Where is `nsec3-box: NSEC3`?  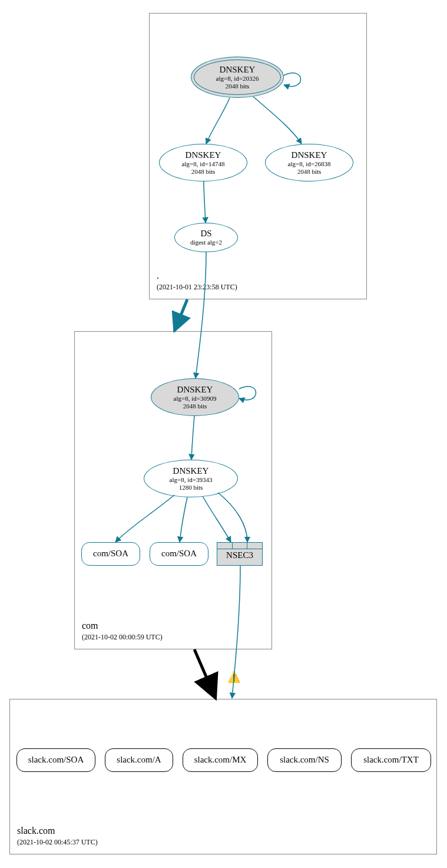
nsec3-box: NSEC3 is located at coordinates (240, 554).